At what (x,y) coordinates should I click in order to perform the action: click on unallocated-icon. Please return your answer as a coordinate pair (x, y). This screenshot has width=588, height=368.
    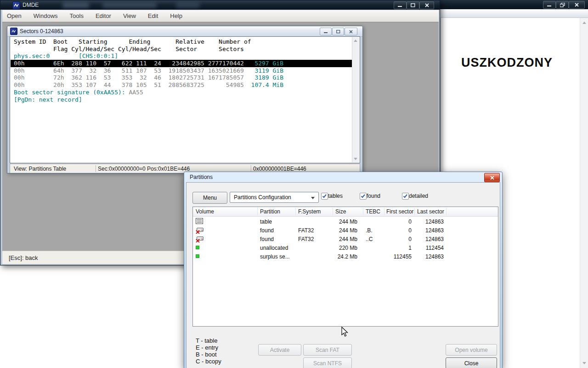
    Looking at the image, I should click on (198, 247).